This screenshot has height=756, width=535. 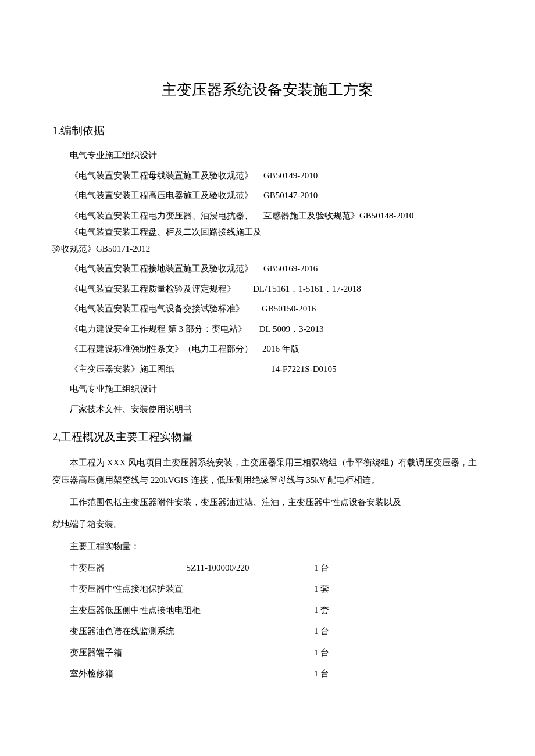 I want to click on ref-code: 14-F7221S-D0105, so click(x=304, y=370).